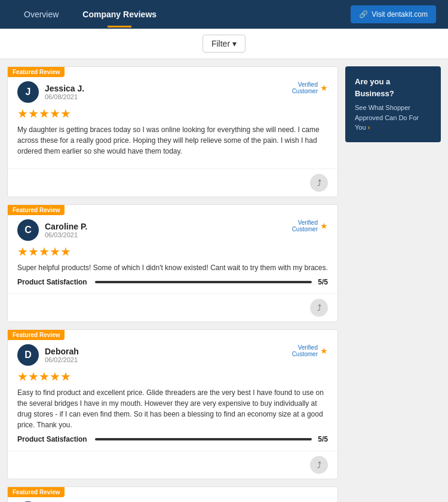 The image size is (448, 502). Describe the element at coordinates (41, 14) in the screenshot. I see `nav-overview: Overview` at that location.